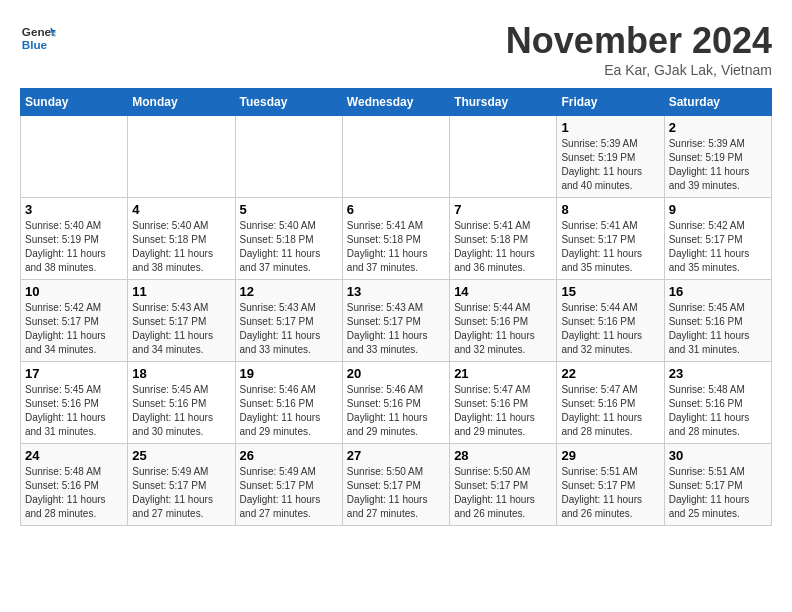  Describe the element at coordinates (74, 456) in the screenshot. I see `day-number: 24` at that location.